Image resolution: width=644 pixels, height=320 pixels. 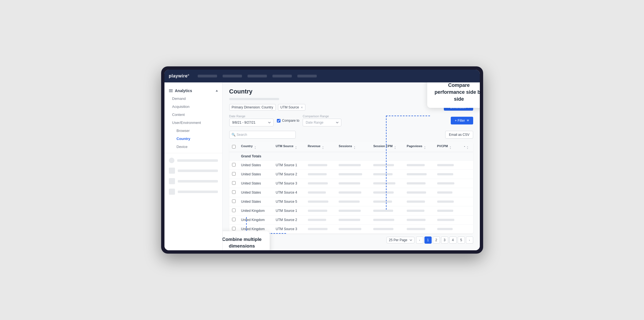 I want to click on page-num-1: 1, so click(x=428, y=240).